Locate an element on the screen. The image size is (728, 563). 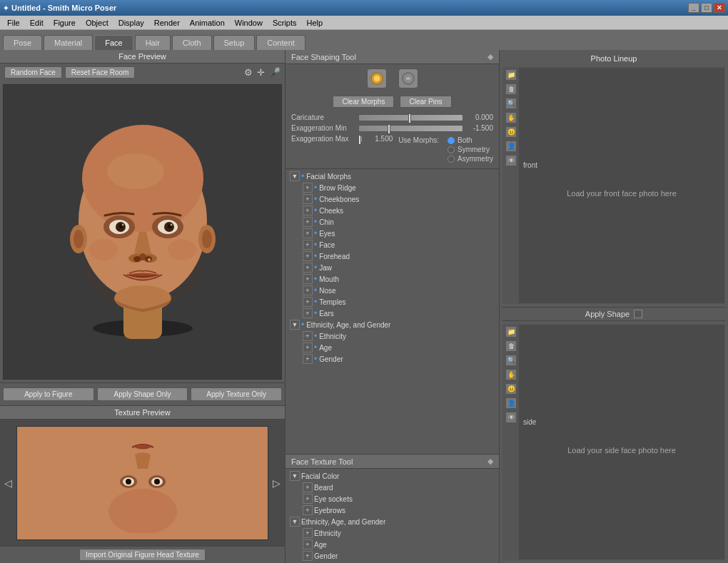
tree-jaw: + • Jaw is located at coordinates (398, 268).